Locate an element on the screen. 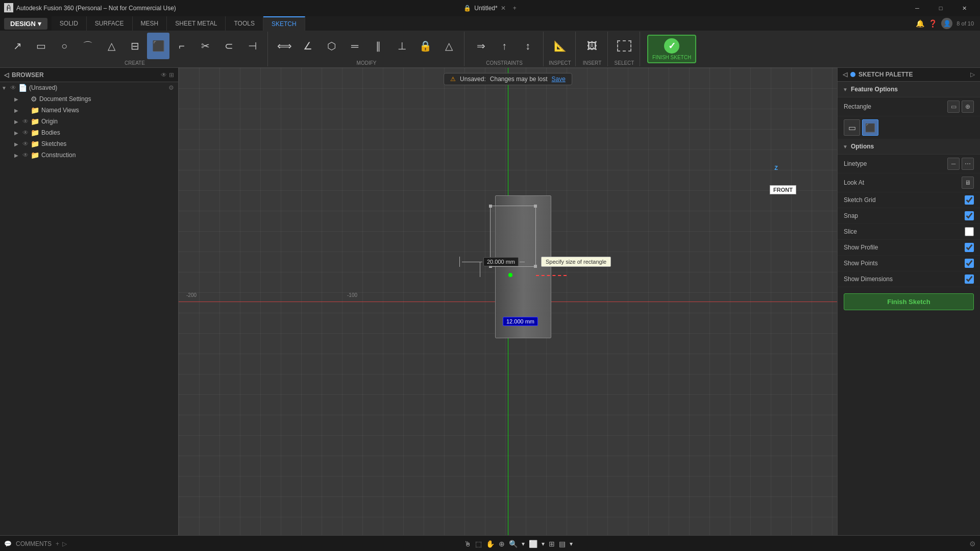  slice-checkbox is located at coordinates (969, 232).